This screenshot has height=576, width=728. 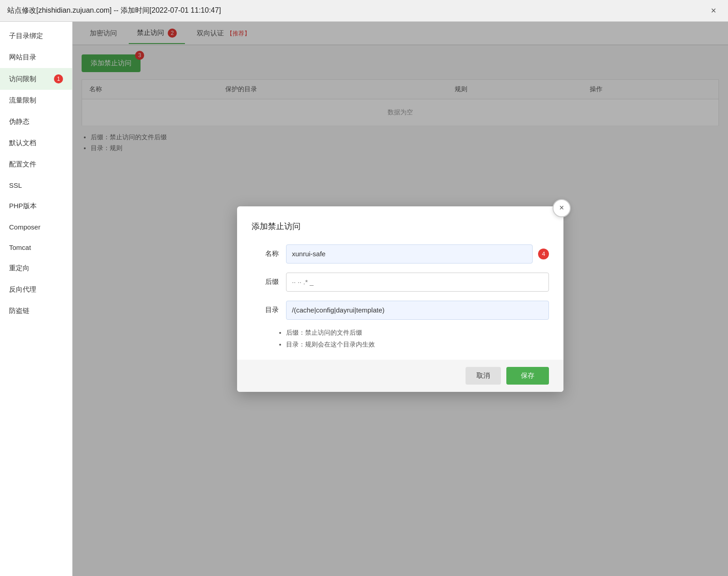 I want to click on sidebar-item-label: Composer, so click(x=24, y=227).